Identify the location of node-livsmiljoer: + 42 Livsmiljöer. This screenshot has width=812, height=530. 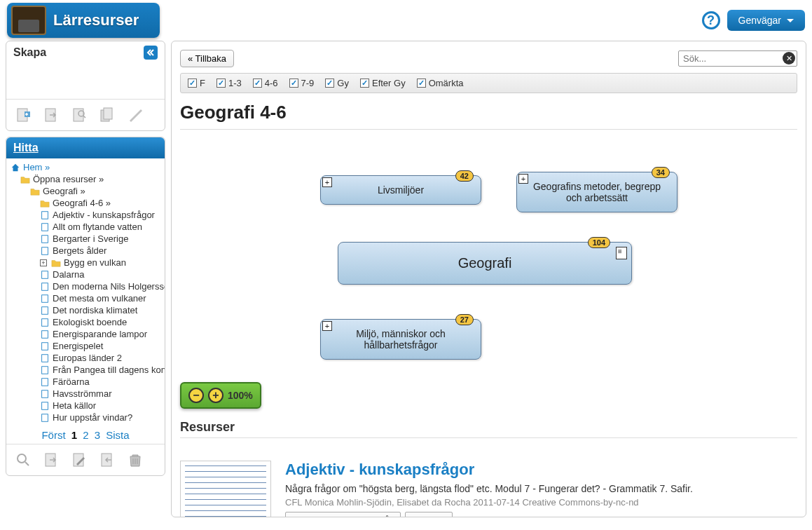
(401, 190).